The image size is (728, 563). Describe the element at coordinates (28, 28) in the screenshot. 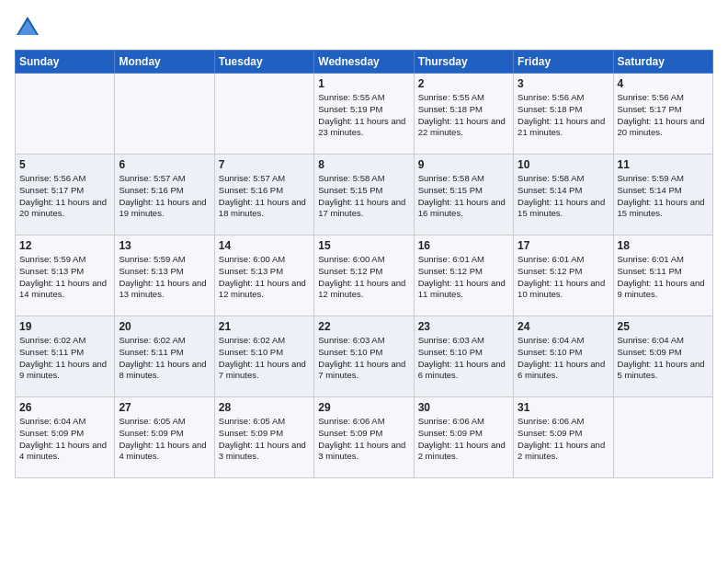

I see `logo-icon` at that location.